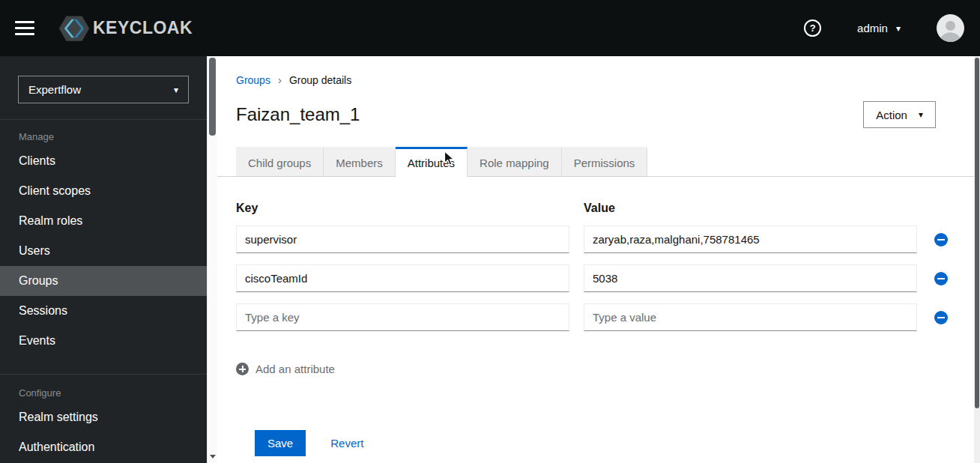  What do you see at coordinates (55, 90) in the screenshot?
I see `realm-name: Expertflow` at bounding box center [55, 90].